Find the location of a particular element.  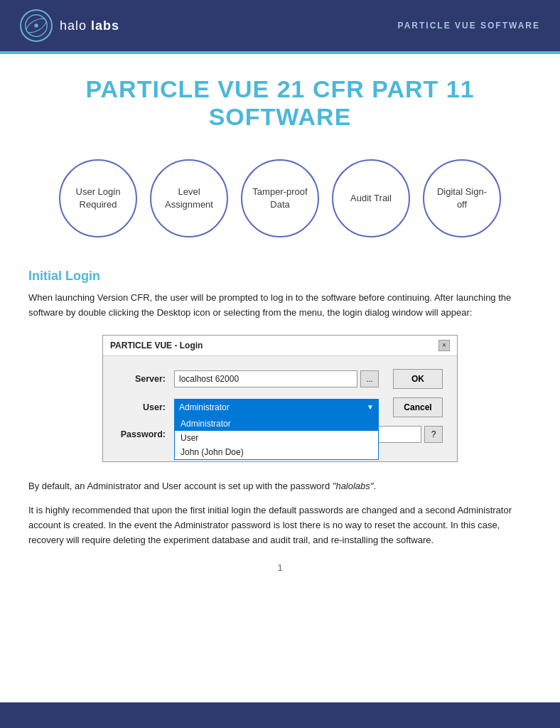

logo-circle is located at coordinates (36, 26).